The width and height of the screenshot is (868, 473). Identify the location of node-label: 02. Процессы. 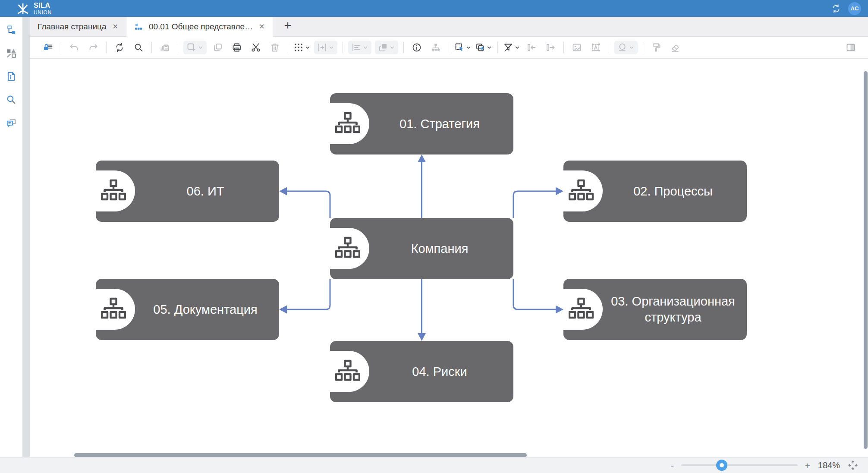
(673, 191).